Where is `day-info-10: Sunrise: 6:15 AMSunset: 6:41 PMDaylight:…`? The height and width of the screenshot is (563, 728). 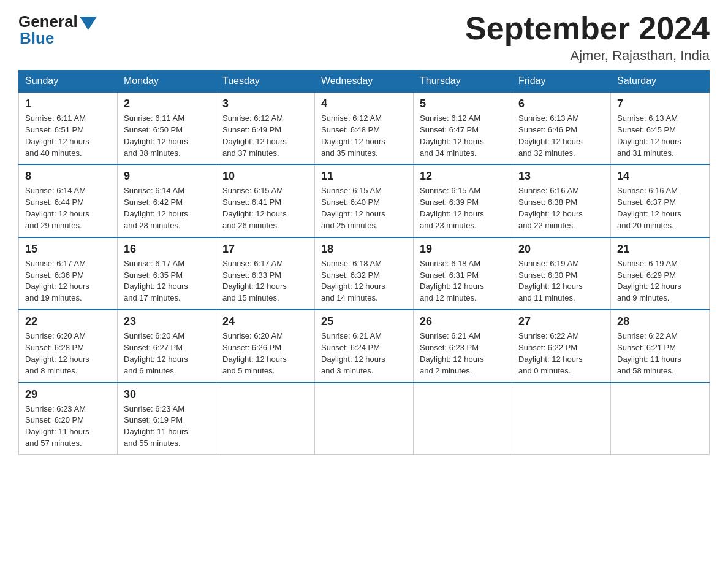 day-info-10: Sunrise: 6:15 AMSunset: 6:41 PMDaylight:… is located at coordinates (265, 209).